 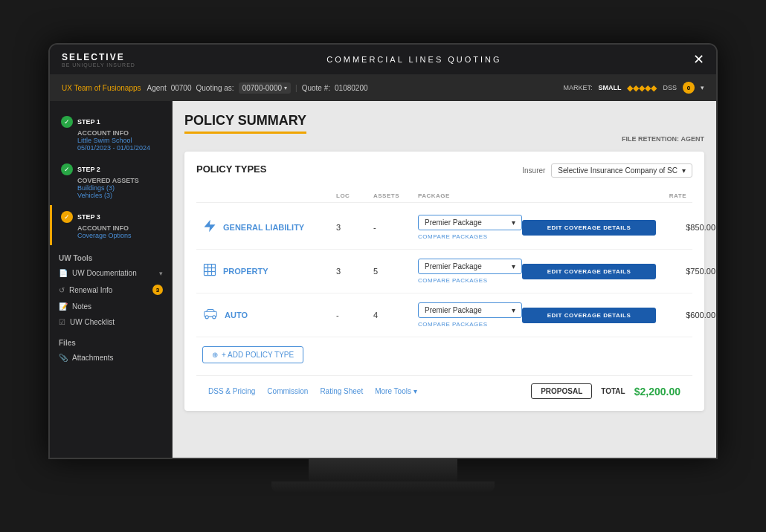 I want to click on gl-package-value: Premier Package, so click(x=454, y=223).